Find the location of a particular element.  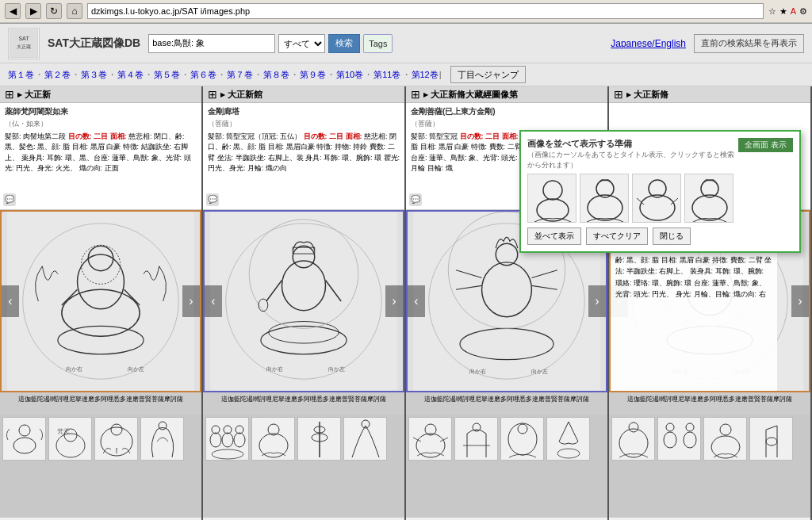

back-button: ◀ is located at coordinates (13, 11).